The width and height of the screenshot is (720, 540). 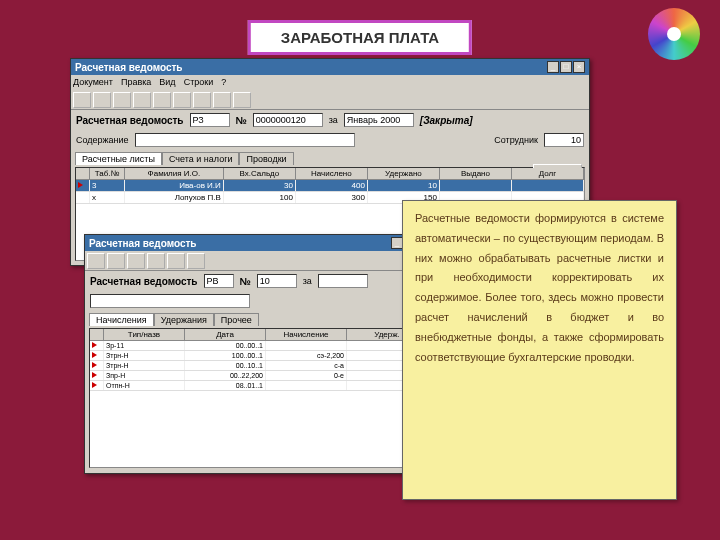 What do you see at coordinates (306, 356) in the screenshot?
I see `cell: сэ-2,200` at bounding box center [306, 356].